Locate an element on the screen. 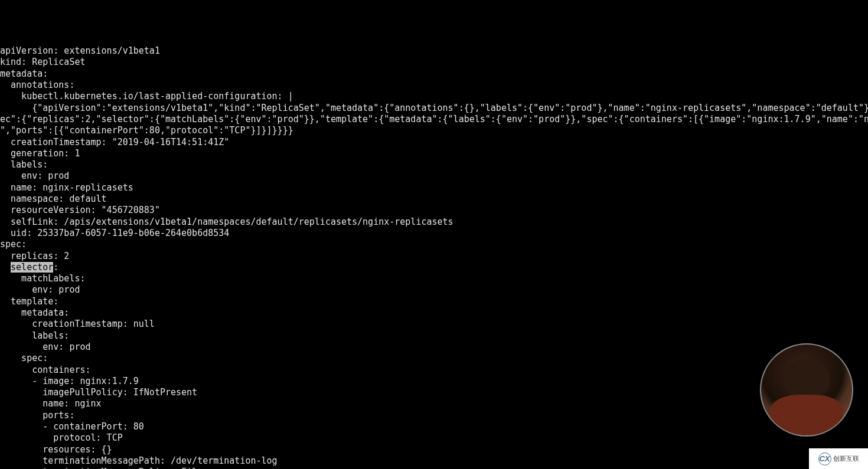 This screenshot has height=469, width=868. highlighted-text: selector is located at coordinates (32, 267).